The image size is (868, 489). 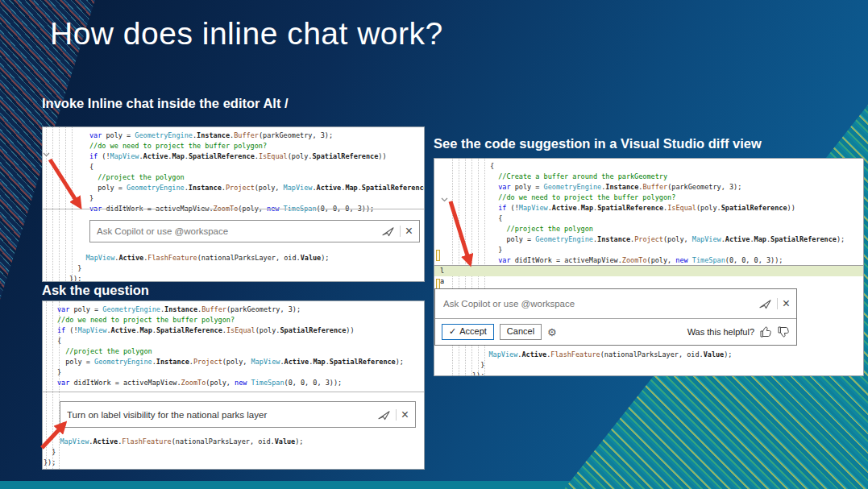 I want to click on thumbs-down-icon, so click(x=783, y=332).